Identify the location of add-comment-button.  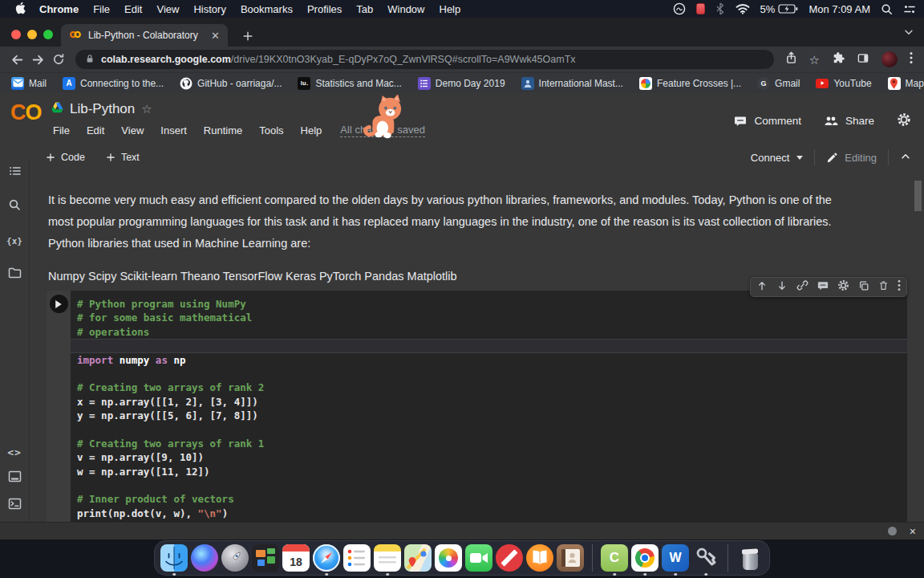
(823, 287).